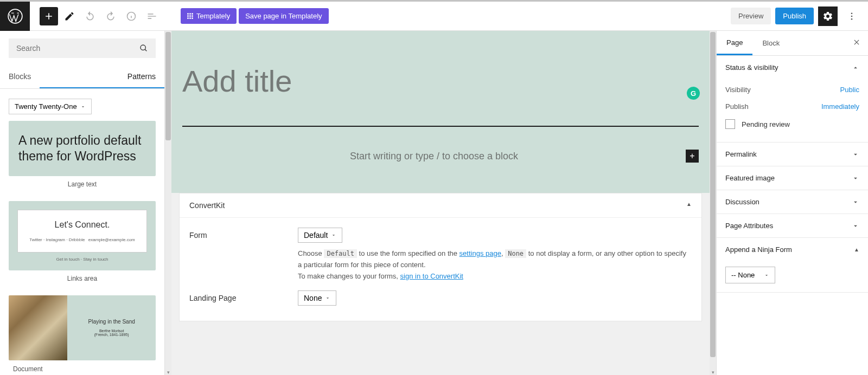  I want to click on settings-page-link: settings page, so click(481, 254).